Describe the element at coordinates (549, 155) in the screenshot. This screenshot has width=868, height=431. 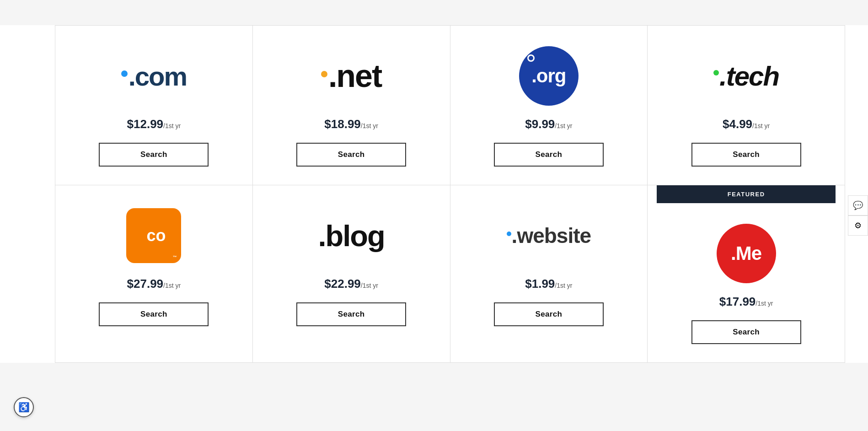
I see `org-search-button: Search` at that location.